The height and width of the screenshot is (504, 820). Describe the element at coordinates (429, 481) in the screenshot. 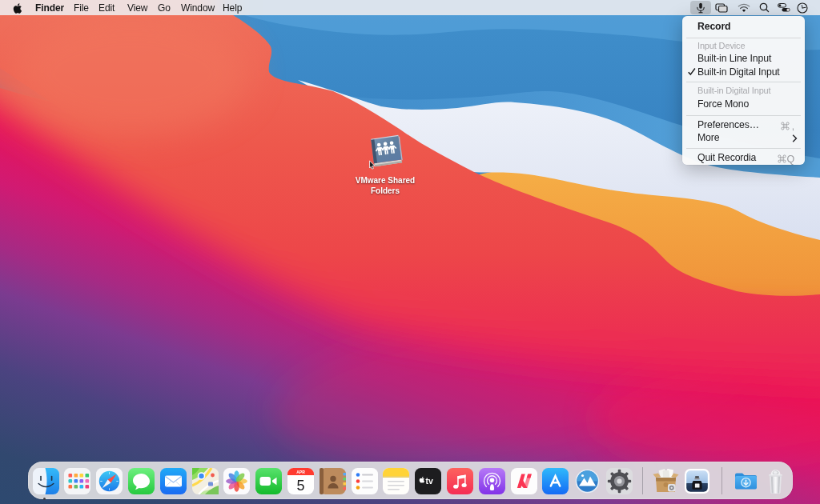

I see `svg-text: tv` at that location.